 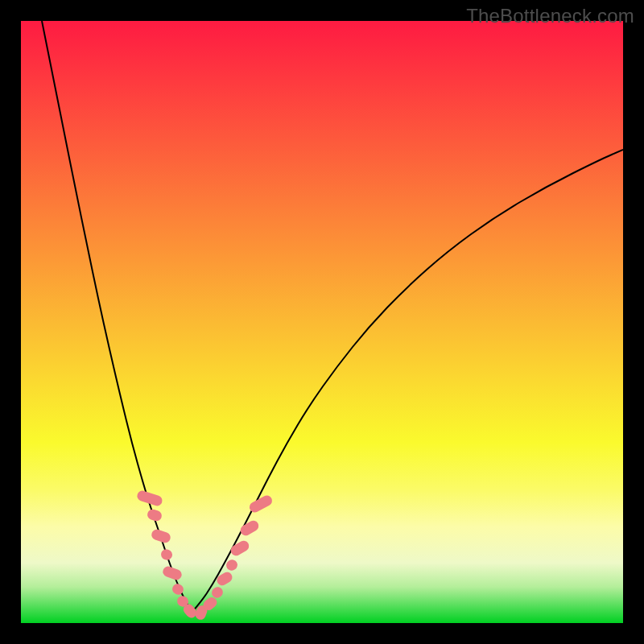 What do you see at coordinates (205, 555) in the screenshot?
I see `markers-group` at bounding box center [205, 555].